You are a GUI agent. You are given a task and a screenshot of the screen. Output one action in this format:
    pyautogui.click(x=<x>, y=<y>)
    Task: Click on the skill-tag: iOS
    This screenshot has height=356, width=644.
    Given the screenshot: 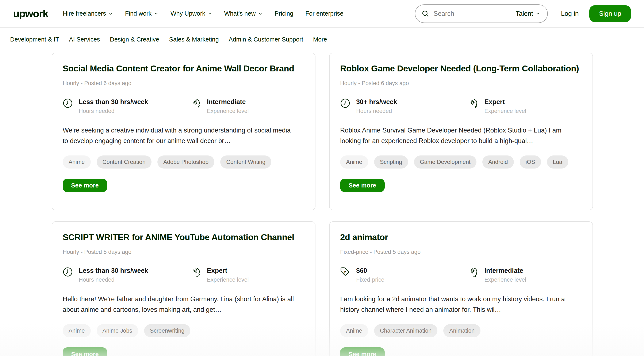 What is the action you would take?
    pyautogui.click(x=530, y=162)
    